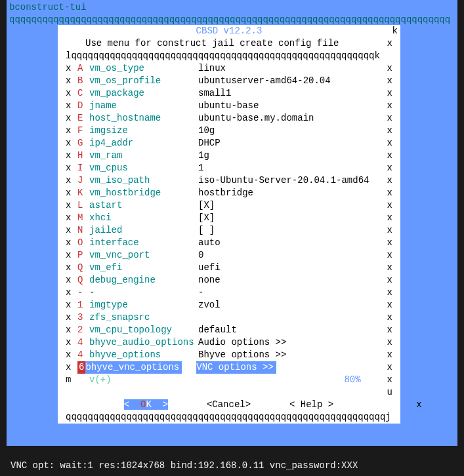  What do you see at coordinates (83, 231) in the screenshot?
I see `menu-key: N` at bounding box center [83, 231].